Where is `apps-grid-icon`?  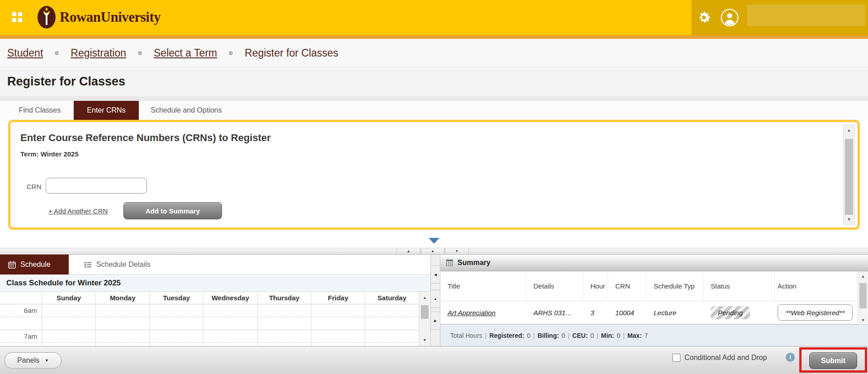 apps-grid-icon is located at coordinates (17, 17).